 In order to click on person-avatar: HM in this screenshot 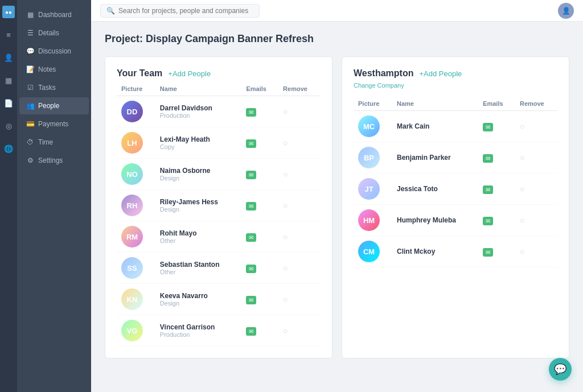, I will do `click(369, 220)`.